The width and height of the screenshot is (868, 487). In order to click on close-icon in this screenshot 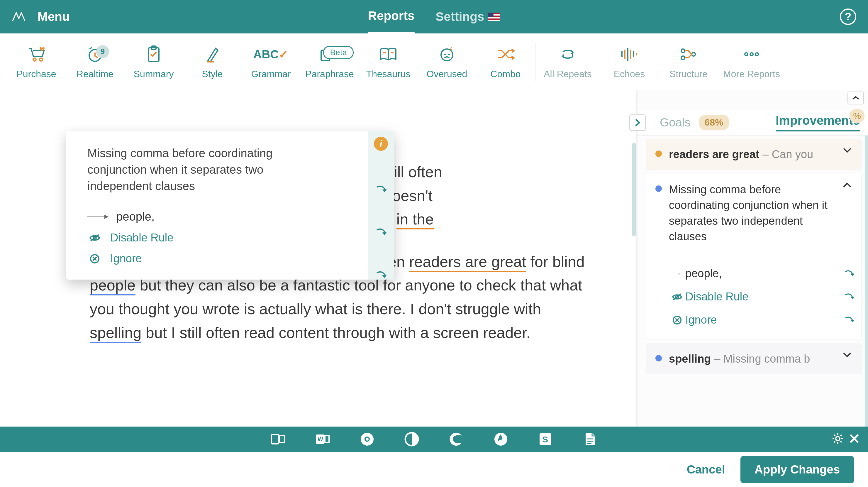, I will do `click(855, 439)`.